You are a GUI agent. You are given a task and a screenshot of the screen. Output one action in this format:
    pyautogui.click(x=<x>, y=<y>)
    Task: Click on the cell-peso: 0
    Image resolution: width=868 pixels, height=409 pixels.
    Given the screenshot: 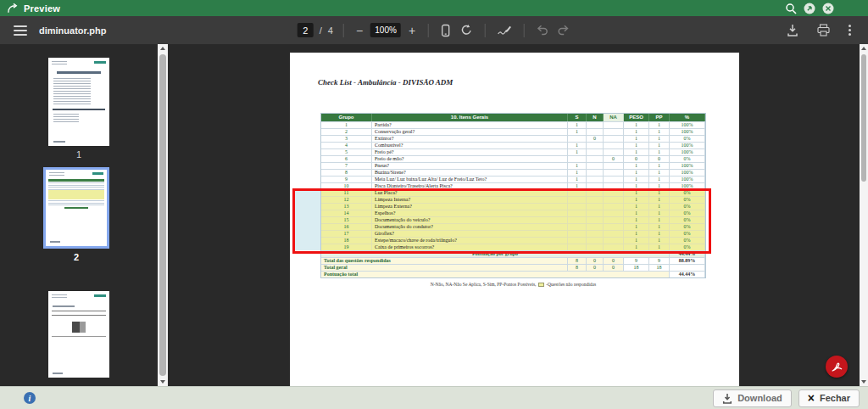 What is the action you would take?
    pyautogui.click(x=637, y=159)
    